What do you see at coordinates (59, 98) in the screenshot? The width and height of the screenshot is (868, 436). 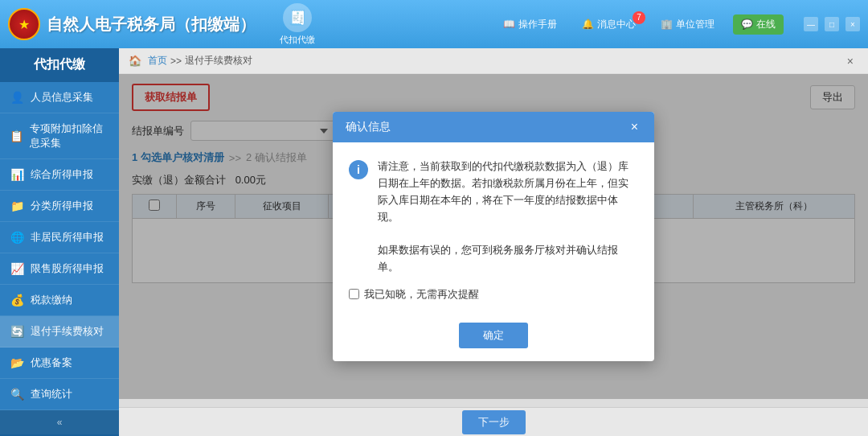 I see `sidebar-item-personnel: 👤 人员信息采集` at bounding box center [59, 98].